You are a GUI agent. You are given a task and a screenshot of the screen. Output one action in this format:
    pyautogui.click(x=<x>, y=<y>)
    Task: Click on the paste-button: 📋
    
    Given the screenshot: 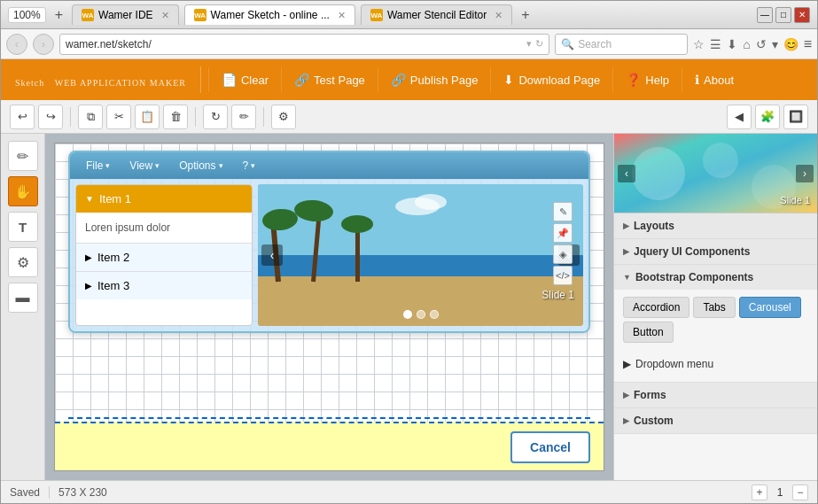 What is the action you would take?
    pyautogui.click(x=147, y=117)
    